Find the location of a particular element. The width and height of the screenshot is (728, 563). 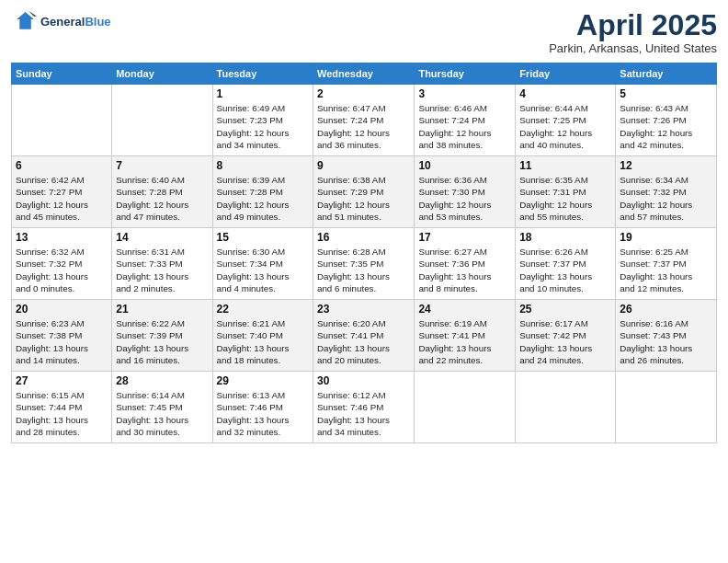

calendar-cell: 22Sunrise: 6:21 AM Sunset: 7:40 PM Dayli… is located at coordinates (263, 336).